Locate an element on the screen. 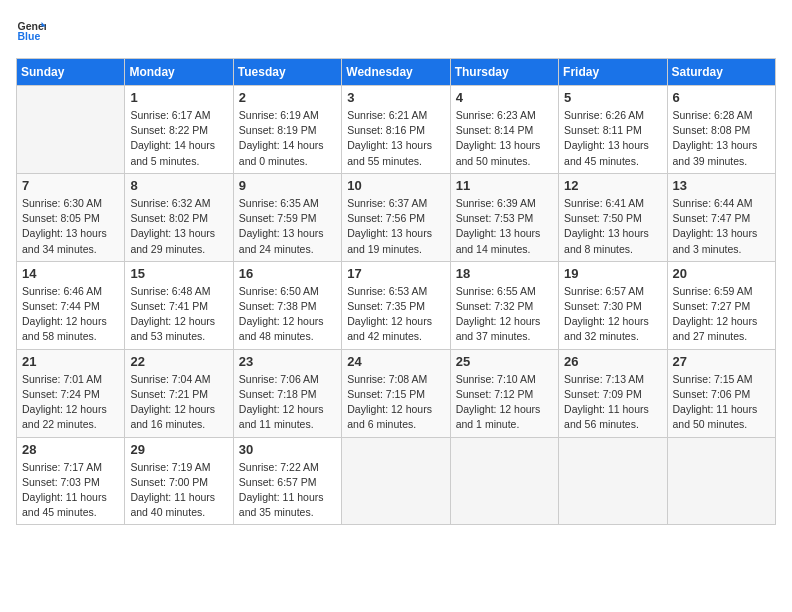 Image resolution: width=792 pixels, height=612 pixels. col-header-friday: Friday is located at coordinates (613, 72).